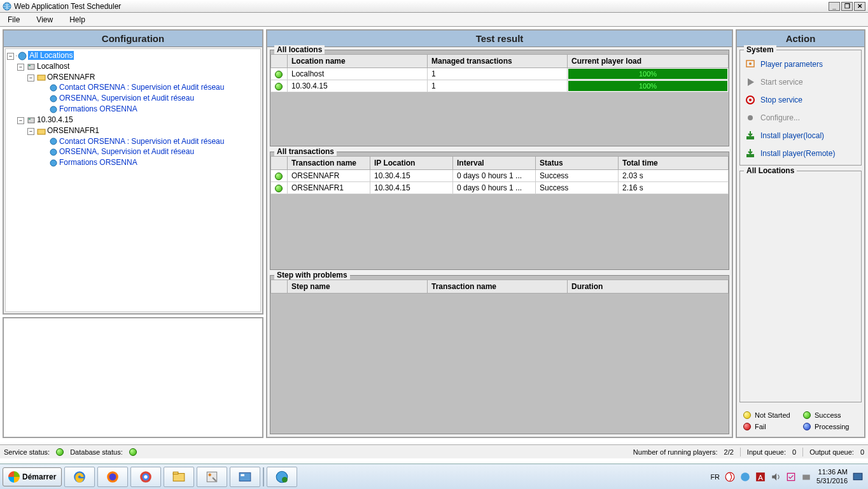 This screenshot has height=489, width=868. What do you see at coordinates (212, 477) in the screenshot?
I see `task-app1` at bounding box center [212, 477].